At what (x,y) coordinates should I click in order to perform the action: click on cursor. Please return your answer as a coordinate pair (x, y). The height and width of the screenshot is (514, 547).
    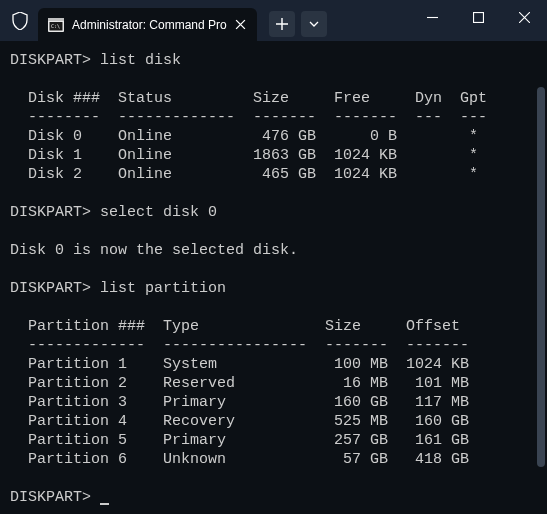
    Looking at the image, I should click on (104, 504).